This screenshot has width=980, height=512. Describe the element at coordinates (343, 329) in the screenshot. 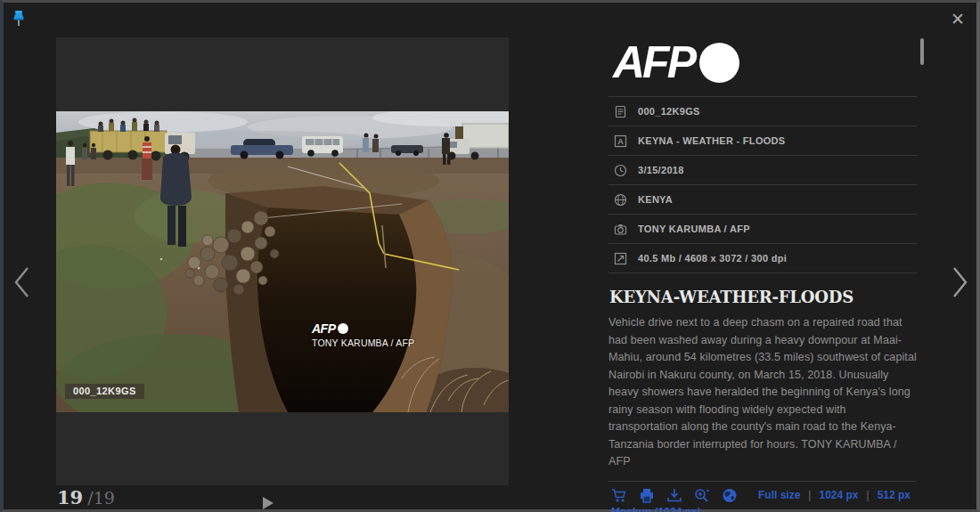

I see `afp-circle-icon` at that location.